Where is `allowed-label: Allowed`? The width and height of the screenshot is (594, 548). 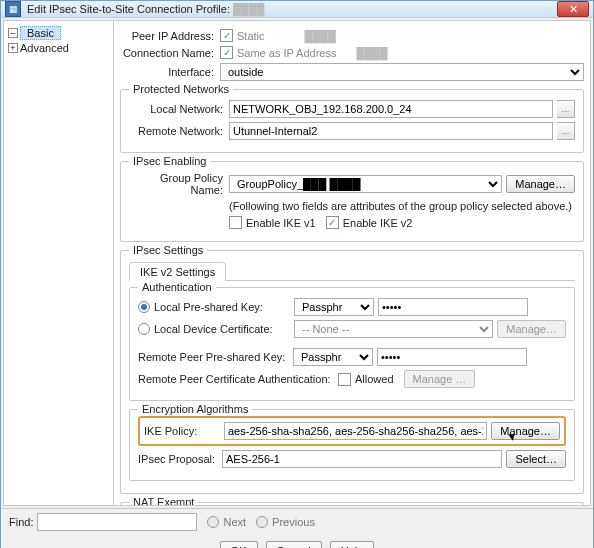 allowed-label: Allowed is located at coordinates (374, 379).